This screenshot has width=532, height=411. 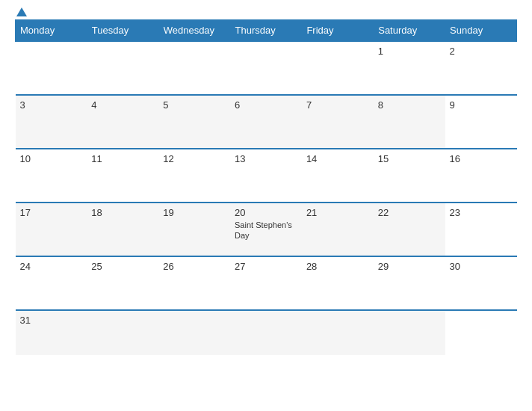 I want to click on day-number: 2, so click(x=481, y=51).